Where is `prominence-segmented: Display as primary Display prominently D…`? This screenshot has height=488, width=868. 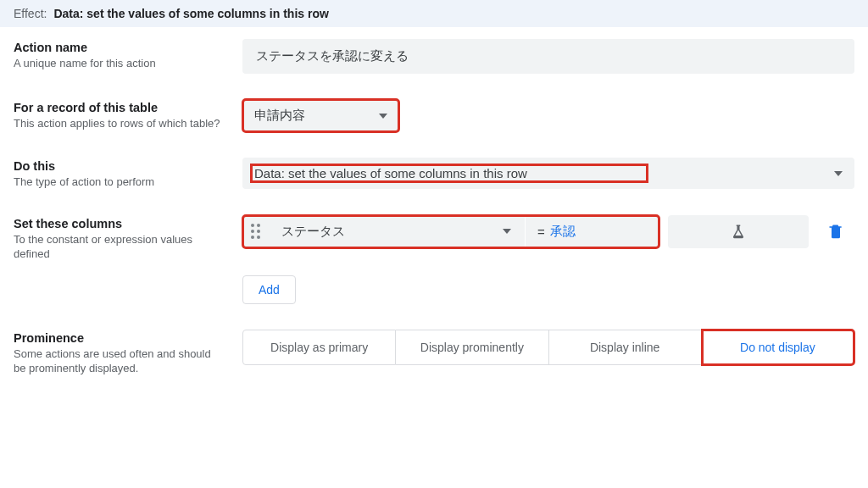 prominence-segmented: Display as primary Display prominently D… is located at coordinates (548, 347).